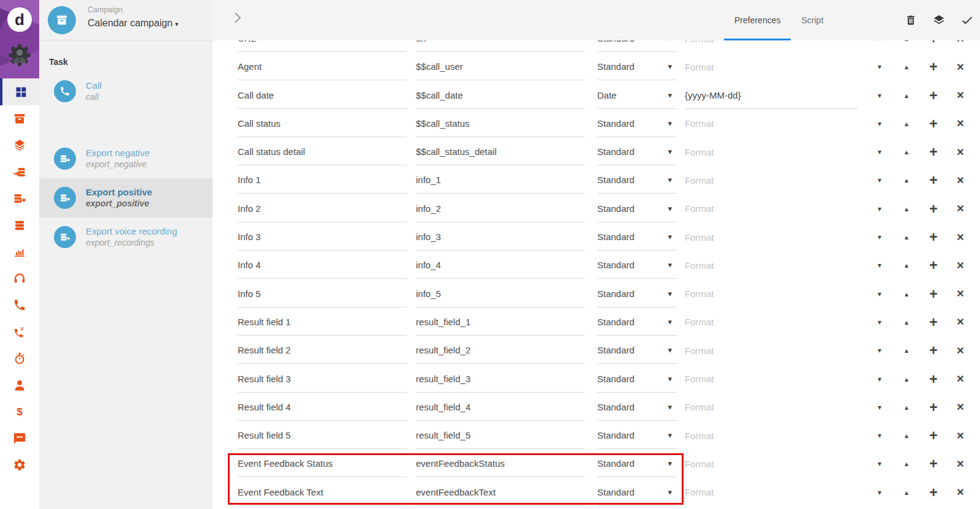 Image resolution: width=980 pixels, height=509 pixels. Describe the element at coordinates (322, 492) in the screenshot. I see `field-name-input: Event Feedback Text` at that location.